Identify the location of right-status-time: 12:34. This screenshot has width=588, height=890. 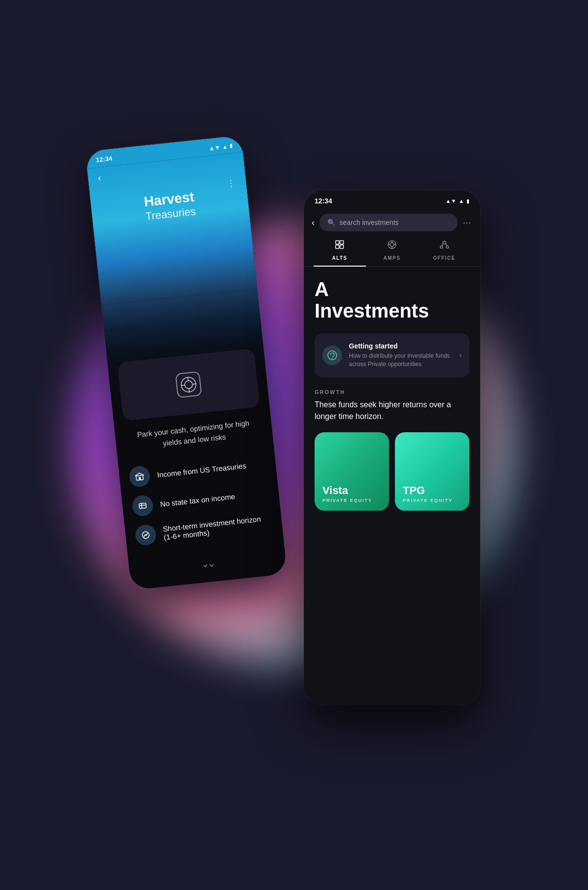
(323, 201).